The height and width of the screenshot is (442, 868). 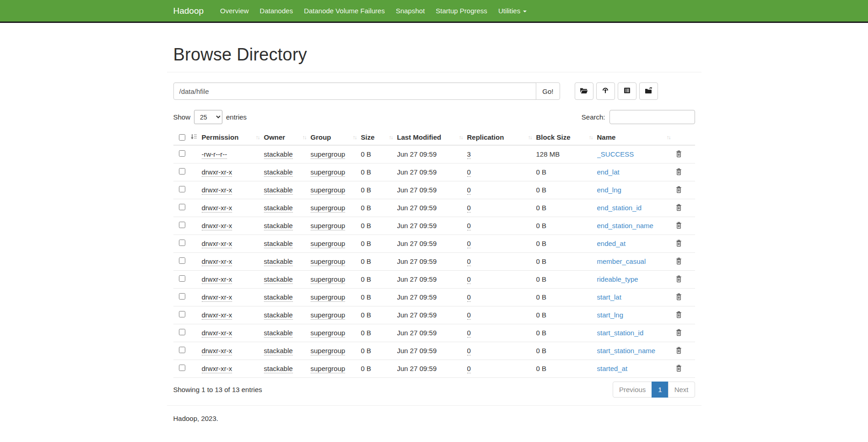 I want to click on col-header-owner: Owner↑↓, so click(x=287, y=137).